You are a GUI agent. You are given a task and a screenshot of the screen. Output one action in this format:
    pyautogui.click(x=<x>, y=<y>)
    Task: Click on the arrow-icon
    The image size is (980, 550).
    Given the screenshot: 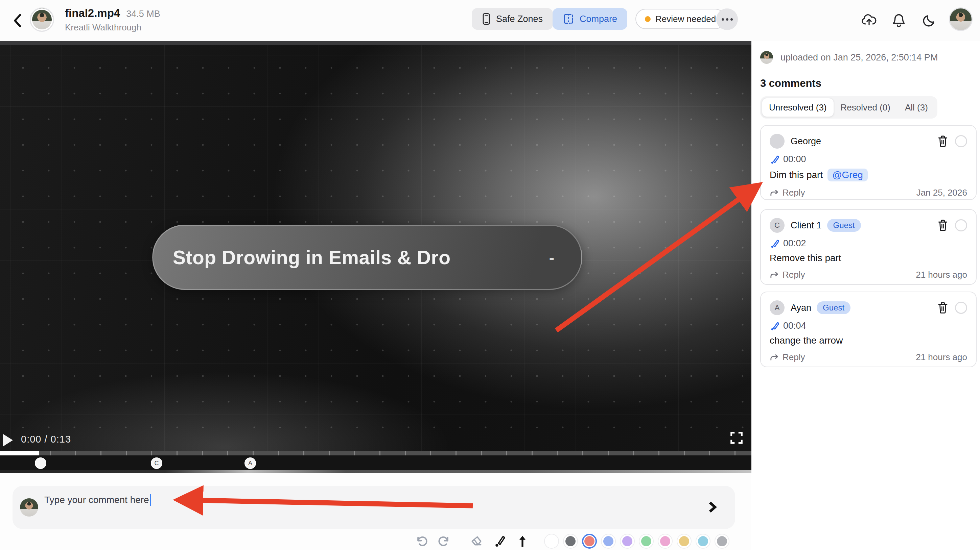 What is the action you would take?
    pyautogui.click(x=523, y=541)
    